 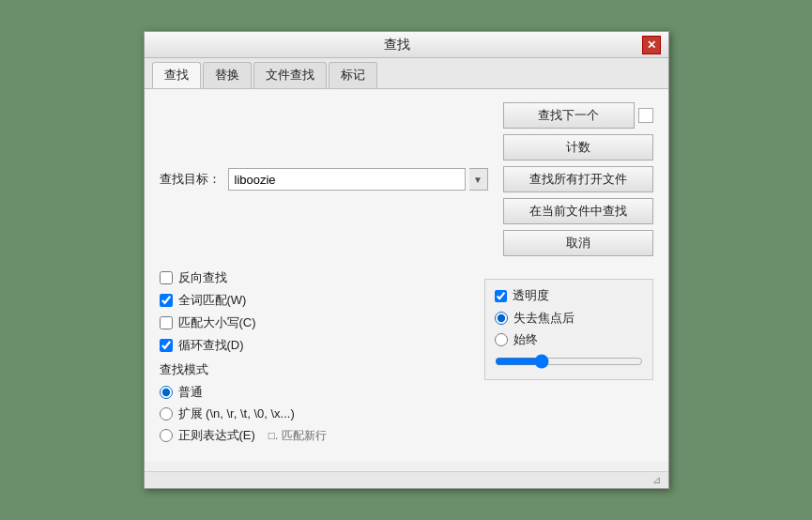 What do you see at coordinates (544, 318) in the screenshot?
I see `radio-lose-focus-label: 失去焦点后` at bounding box center [544, 318].